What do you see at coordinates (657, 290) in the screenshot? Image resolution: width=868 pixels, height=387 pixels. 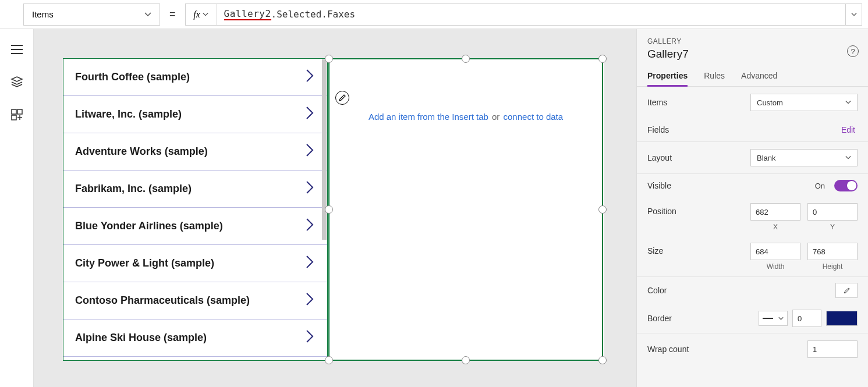 I see `prop-label: Color` at bounding box center [657, 290].